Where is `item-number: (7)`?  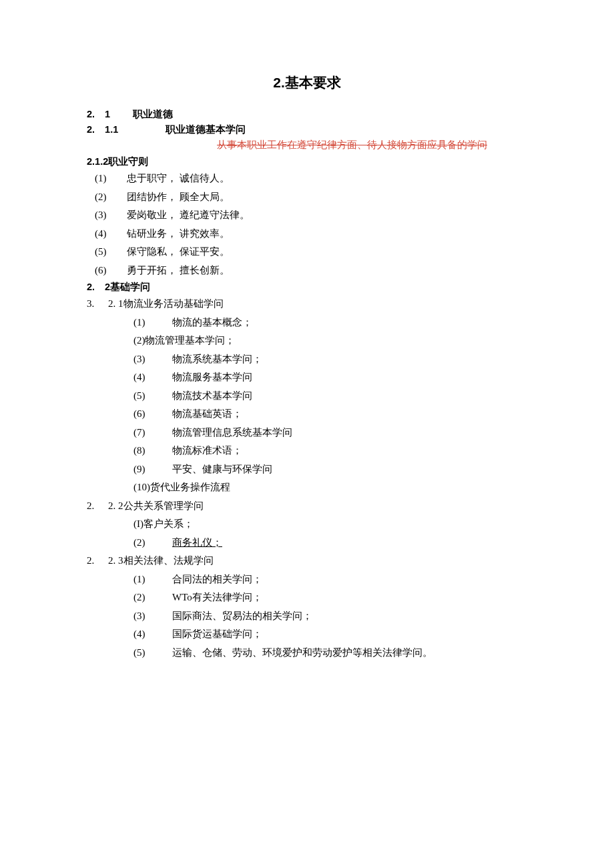
item-number: (7) is located at coordinates (153, 432).